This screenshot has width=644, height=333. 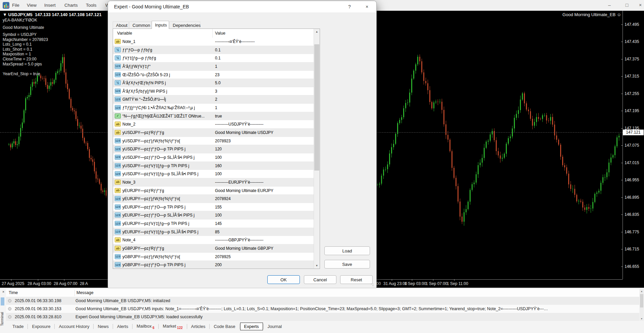 I want to click on variable-column-header: Variable, so click(x=125, y=33).